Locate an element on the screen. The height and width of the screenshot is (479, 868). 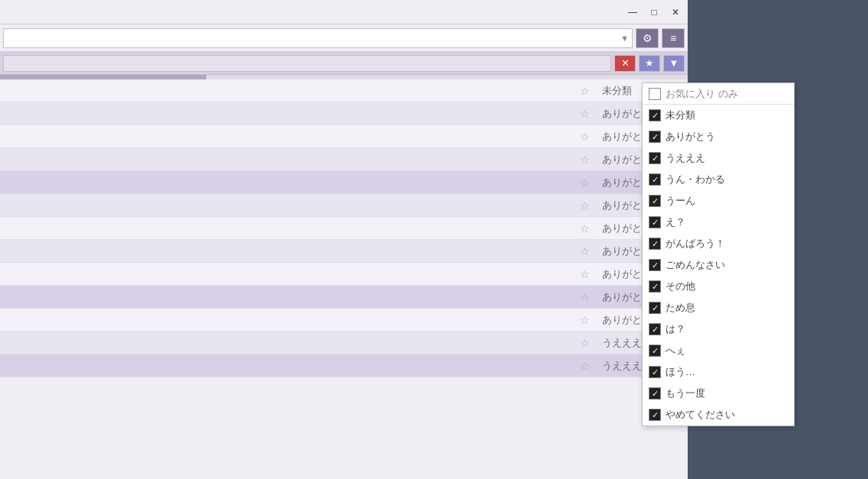
dropdown-filter-item: ✓ ごめんなさい is located at coordinates (718, 265).